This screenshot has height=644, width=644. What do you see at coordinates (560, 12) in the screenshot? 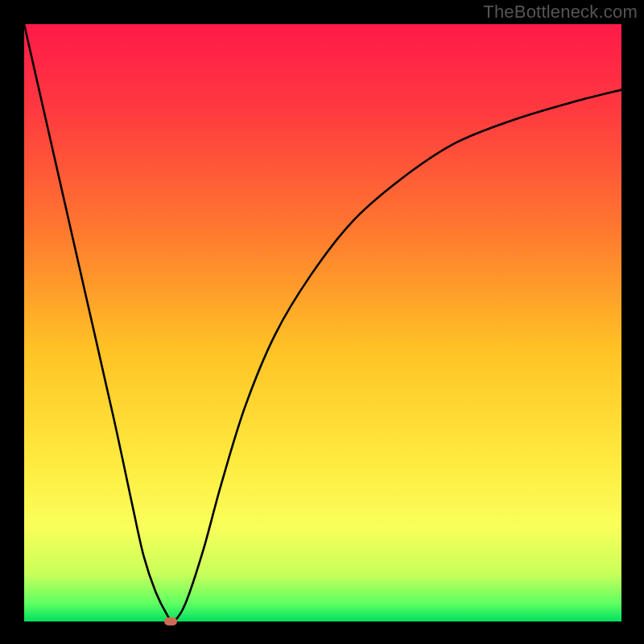
I see `watermark-text: TheBottleneck.com` at bounding box center [560, 12].